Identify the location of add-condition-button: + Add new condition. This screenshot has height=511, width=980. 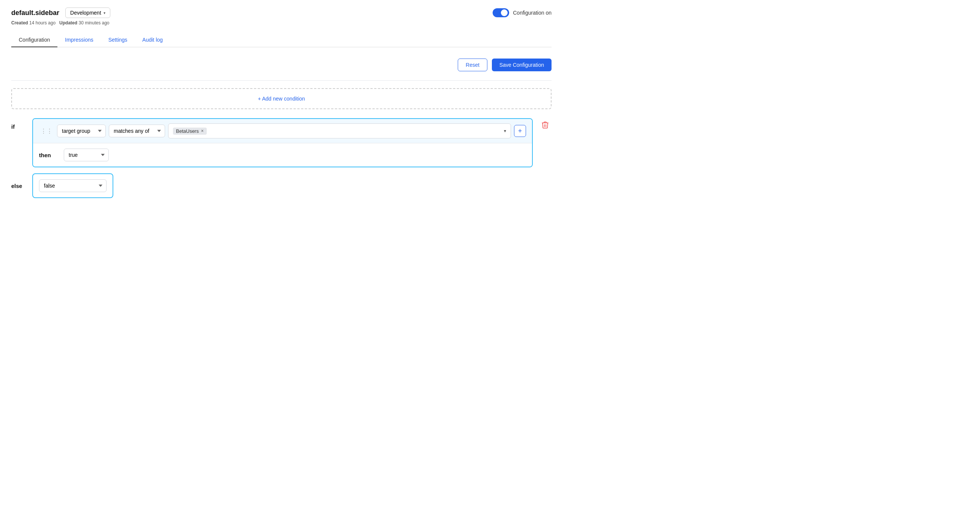
(282, 99).